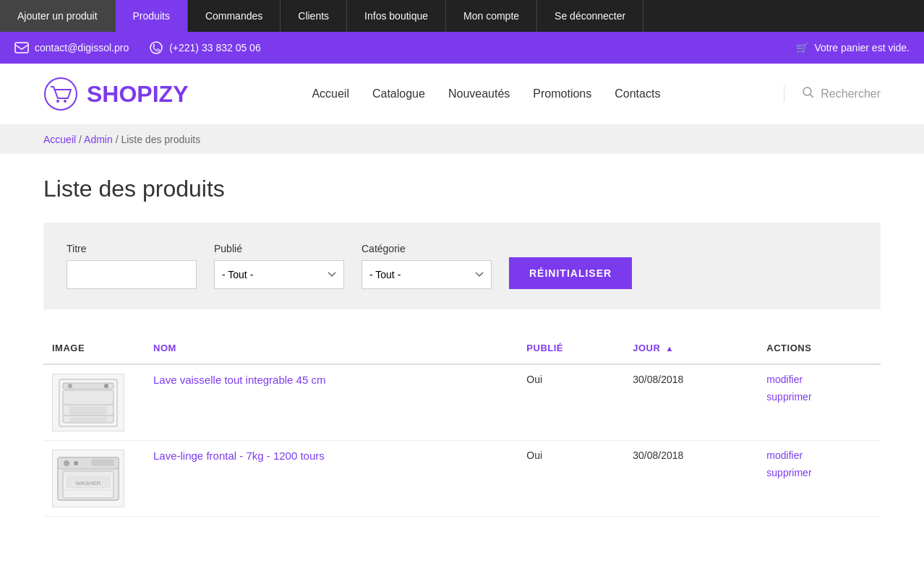 The height and width of the screenshot is (576, 924). What do you see at coordinates (88, 478) in the screenshot?
I see `washer-icon: WASHER` at bounding box center [88, 478].